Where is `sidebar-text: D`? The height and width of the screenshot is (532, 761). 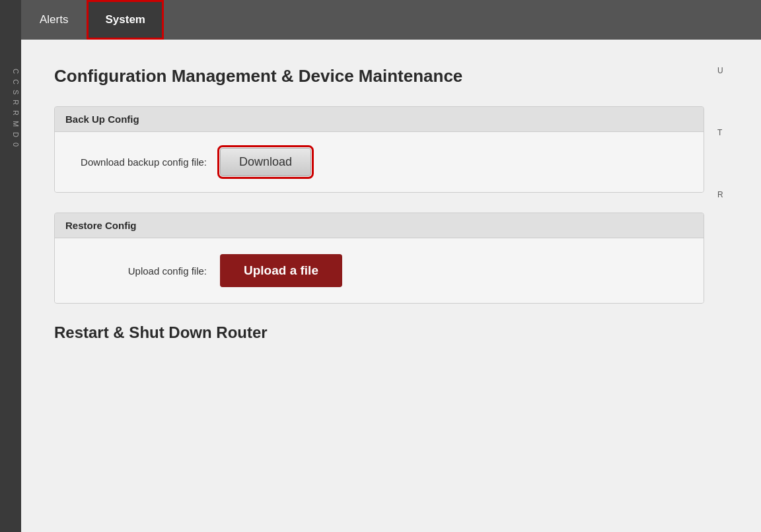
sidebar-text: D is located at coordinates (11, 135).